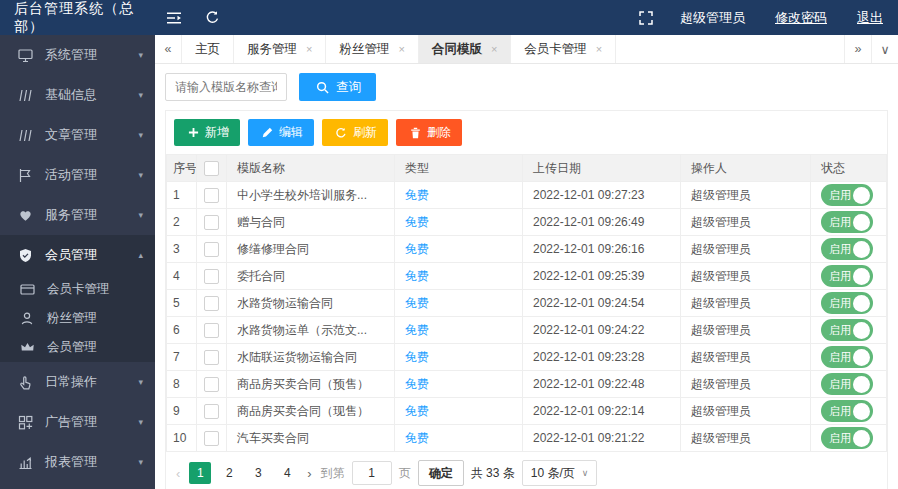 The image size is (898, 489). I want to click on sidebar-item: 报表管理▾, so click(78, 462).